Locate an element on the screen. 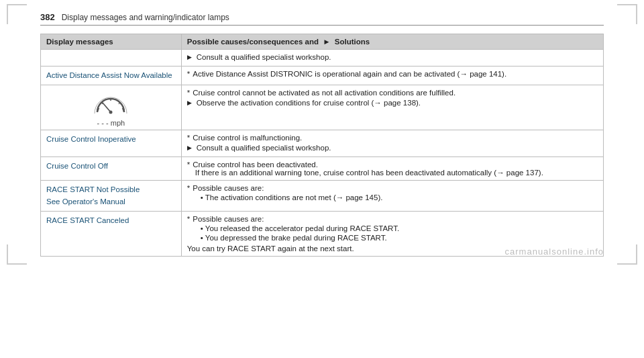 Image resolution: width=644 pixels, height=358 pixels. table-row: Cruise Control Inoperative *Cruise contr… is located at coordinates (322, 144).